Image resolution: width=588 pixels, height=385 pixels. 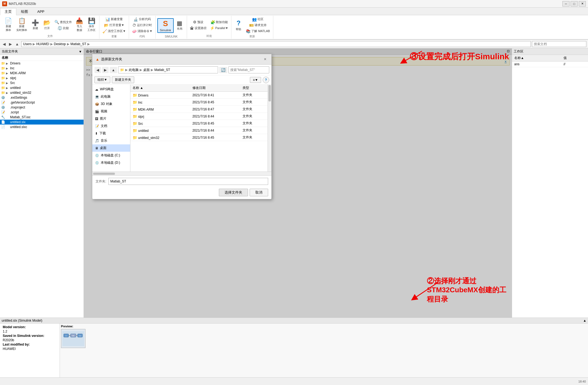 What do you see at coordinates (199, 109) in the screenshot?
I see `file-row-mdk-arm: 📁 MDK-ARM 2021/7/16 8:47 文件夹` at bounding box center [199, 109].